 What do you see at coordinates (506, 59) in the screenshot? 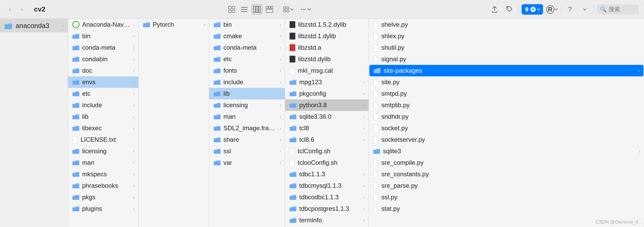
I see `list-item: signal.py` at bounding box center [506, 59].